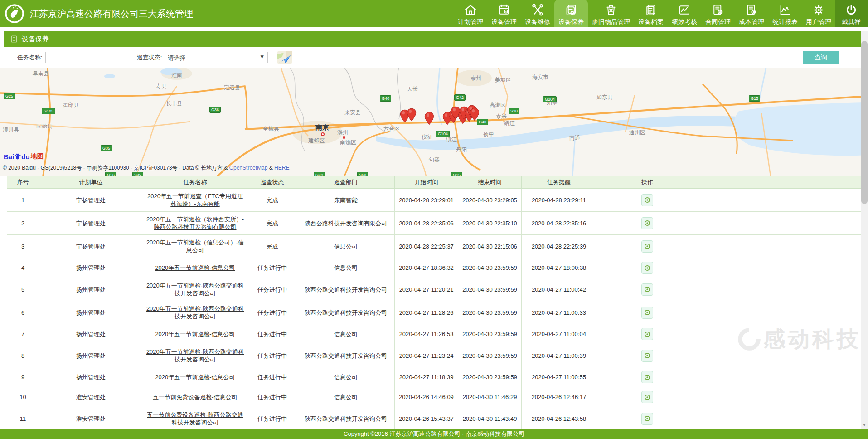  I want to click on table-cell: 4, so click(23, 268).